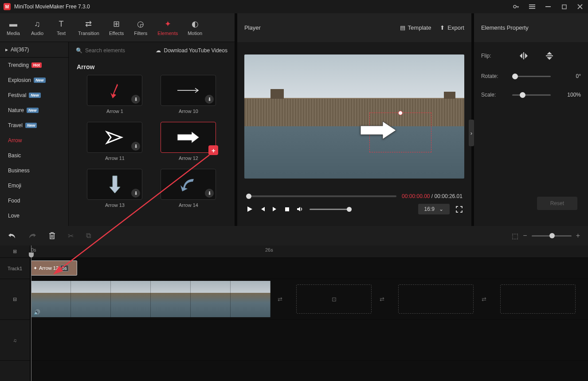  I want to click on maximize-icon, so click(564, 7).